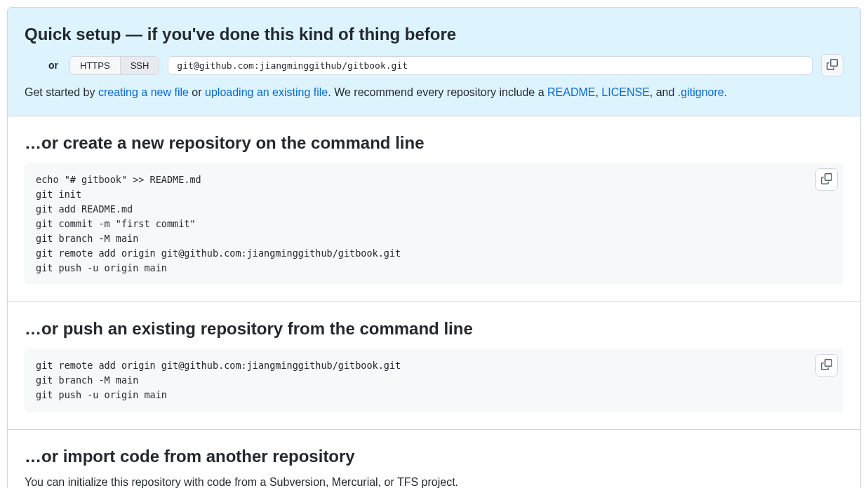 The width and height of the screenshot is (868, 488). Describe the element at coordinates (434, 456) in the screenshot. I see `import-code-heading: …or import code from another repository` at that location.